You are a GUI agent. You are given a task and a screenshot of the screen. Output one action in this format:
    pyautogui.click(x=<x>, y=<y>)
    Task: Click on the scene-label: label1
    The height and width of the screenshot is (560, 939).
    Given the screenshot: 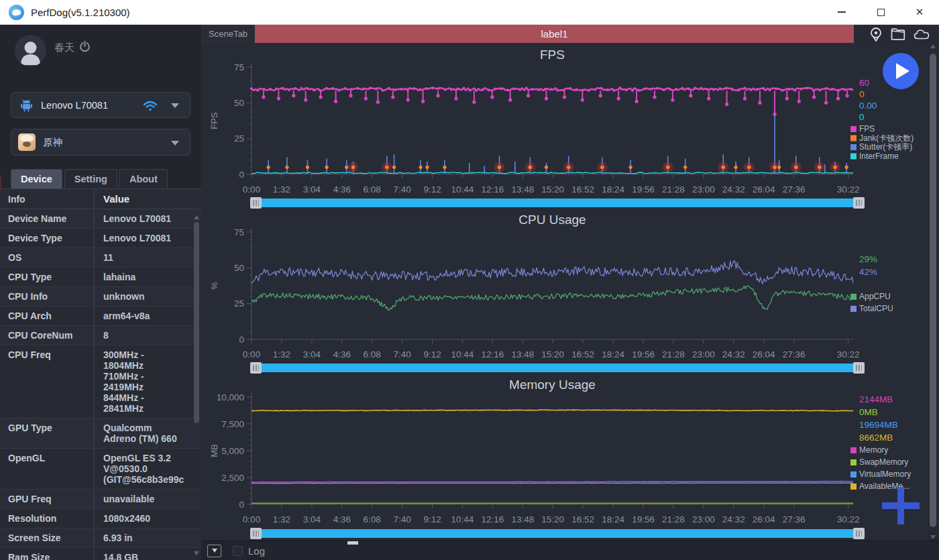 What is the action you would take?
    pyautogui.click(x=554, y=34)
    